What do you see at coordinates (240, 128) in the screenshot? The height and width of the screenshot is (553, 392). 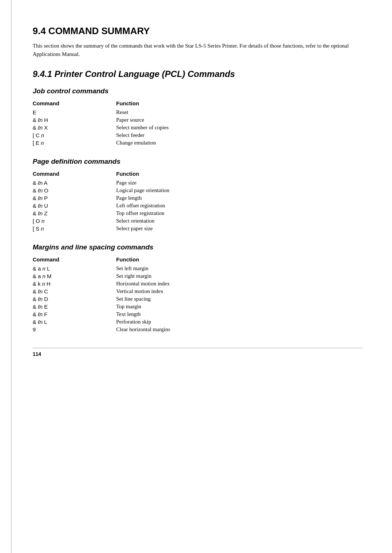 I see `func-0-2: Select number of copies` at bounding box center [240, 128].